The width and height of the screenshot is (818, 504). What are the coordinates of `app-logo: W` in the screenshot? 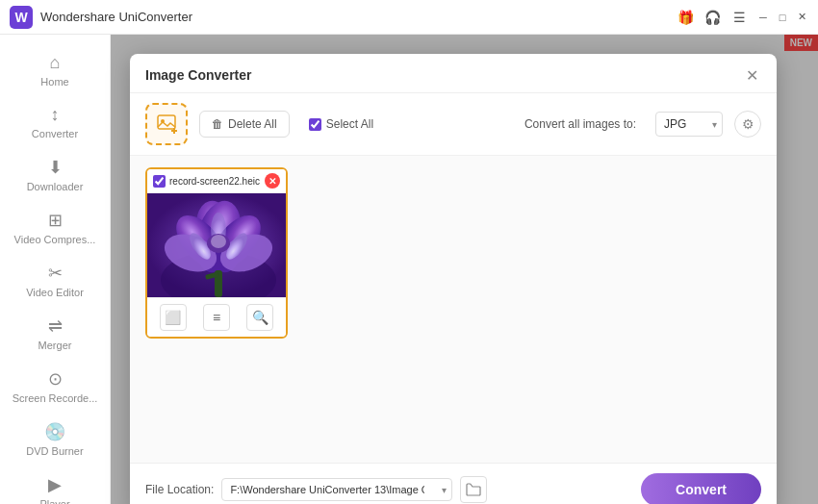 It's located at (21, 17).